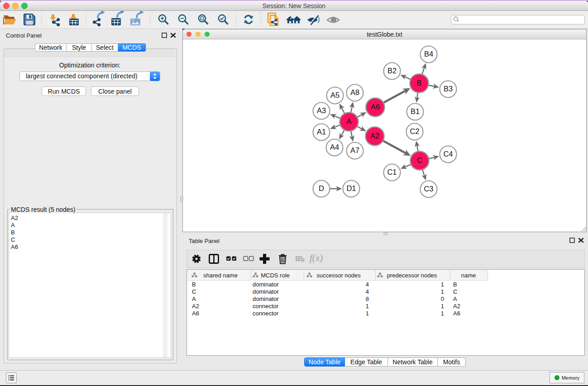 This screenshot has width=588, height=386. I want to click on svg-text: D1, so click(351, 188).